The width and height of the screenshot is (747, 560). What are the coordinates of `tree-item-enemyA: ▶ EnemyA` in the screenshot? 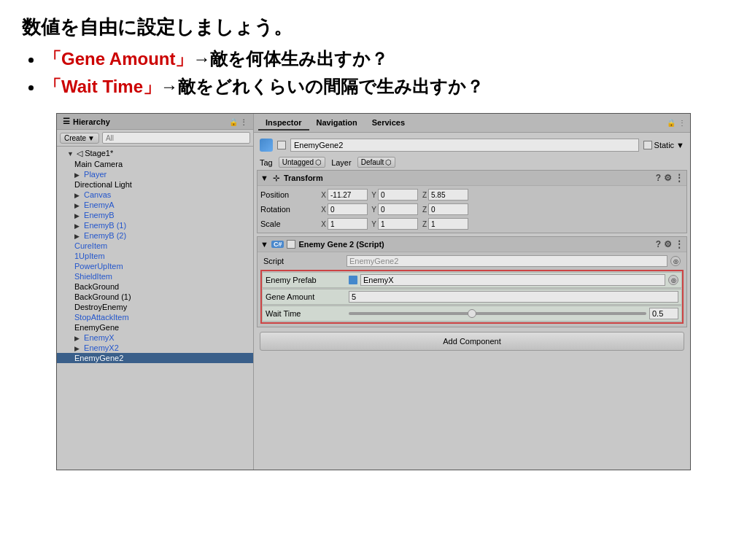 It's located at (155, 205).